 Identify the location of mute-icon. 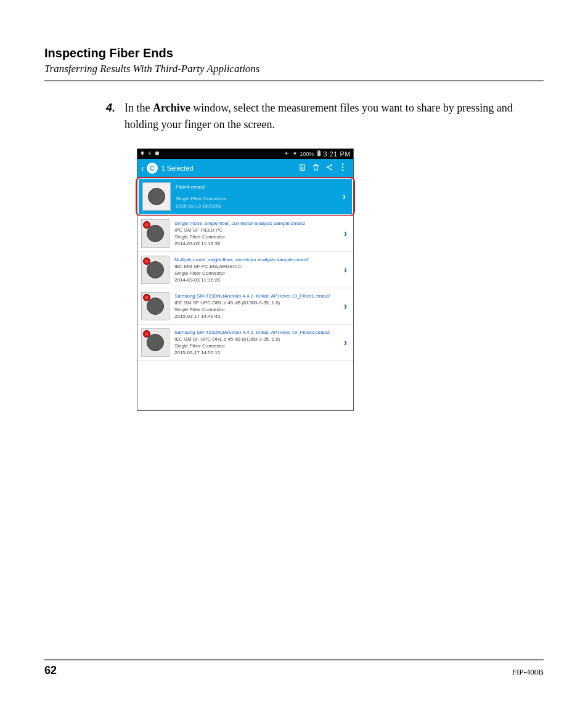
(287, 154).